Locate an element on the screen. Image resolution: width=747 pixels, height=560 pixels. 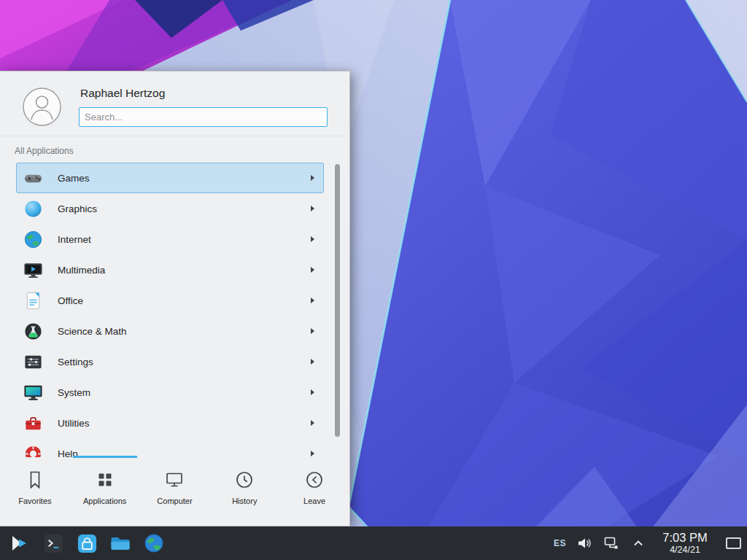
app-category-utilities: Utilities is located at coordinates (170, 423).